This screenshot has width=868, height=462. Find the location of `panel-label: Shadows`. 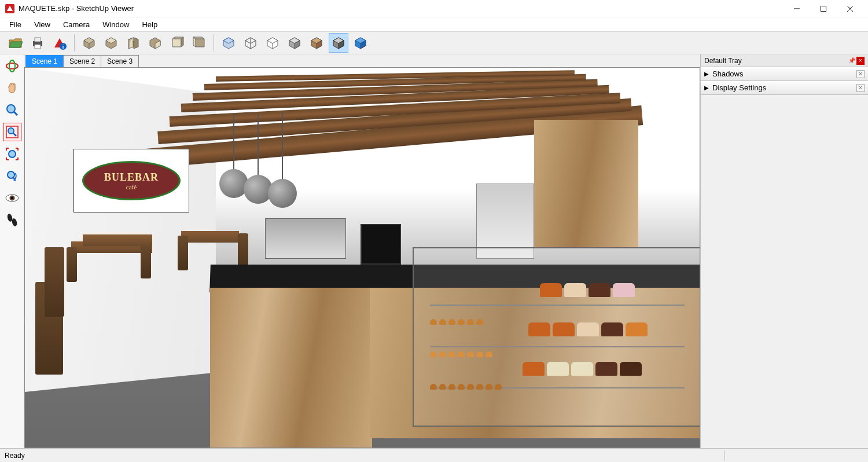

panel-label: Shadows is located at coordinates (728, 74).